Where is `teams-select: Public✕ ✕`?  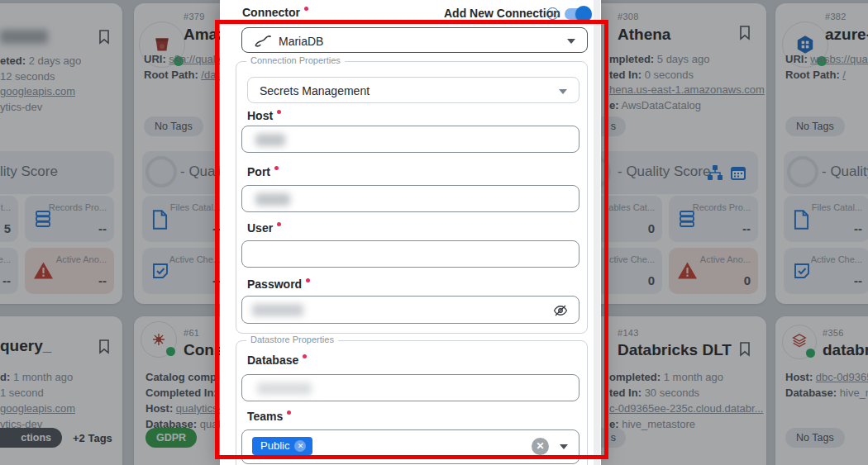
teams-select: Public✕ ✕ is located at coordinates (410, 447).